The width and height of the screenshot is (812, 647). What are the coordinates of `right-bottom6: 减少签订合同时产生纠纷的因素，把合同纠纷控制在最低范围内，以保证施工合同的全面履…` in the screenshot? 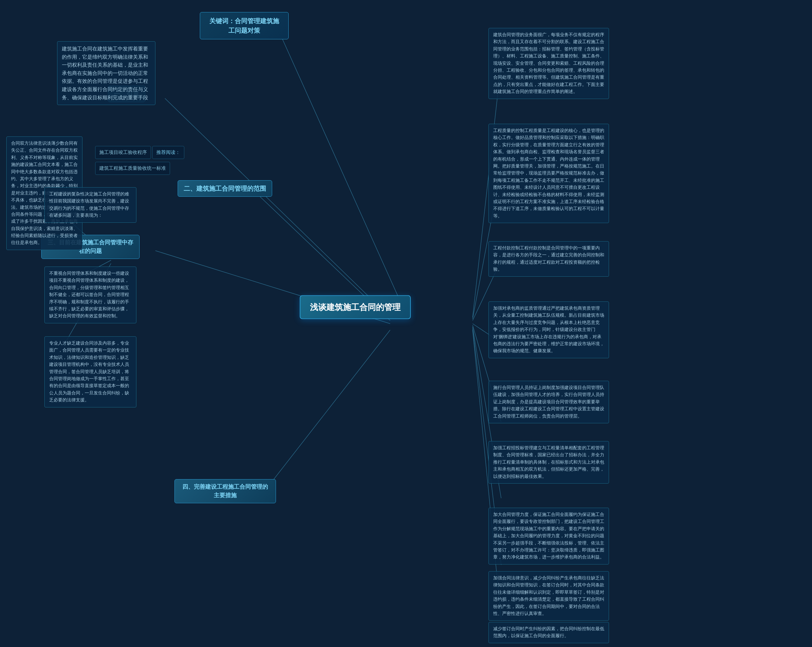 It's located at (549, 632).